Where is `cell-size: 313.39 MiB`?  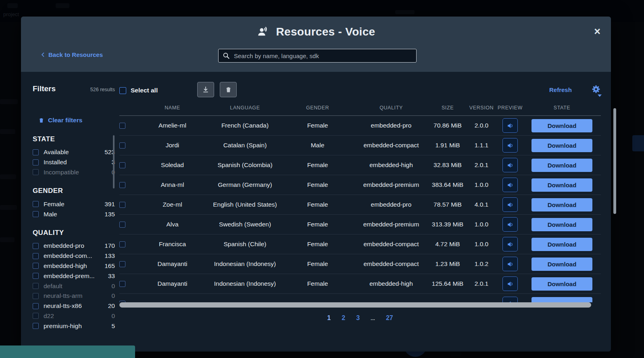
cell-size: 313.39 MiB is located at coordinates (448, 224).